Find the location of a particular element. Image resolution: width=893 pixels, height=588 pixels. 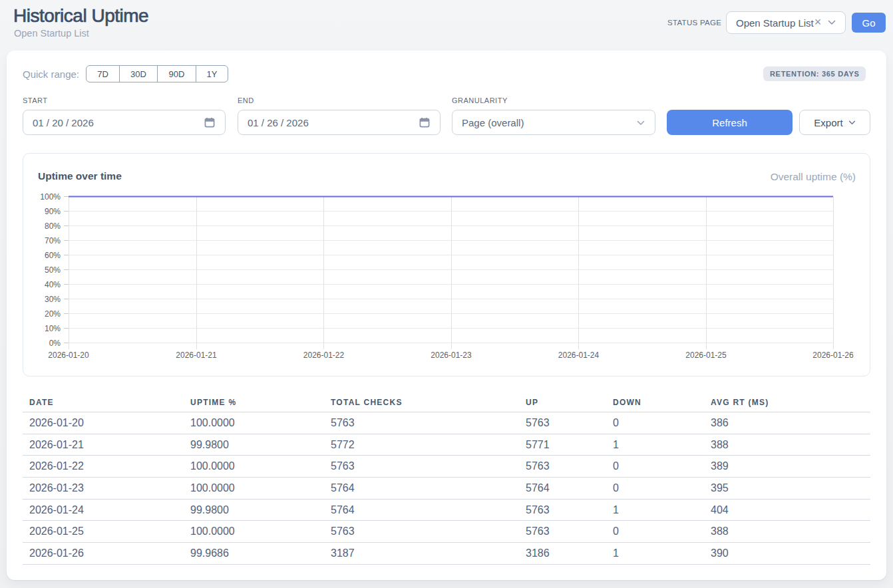

svg-text: 60% is located at coordinates (53, 255).